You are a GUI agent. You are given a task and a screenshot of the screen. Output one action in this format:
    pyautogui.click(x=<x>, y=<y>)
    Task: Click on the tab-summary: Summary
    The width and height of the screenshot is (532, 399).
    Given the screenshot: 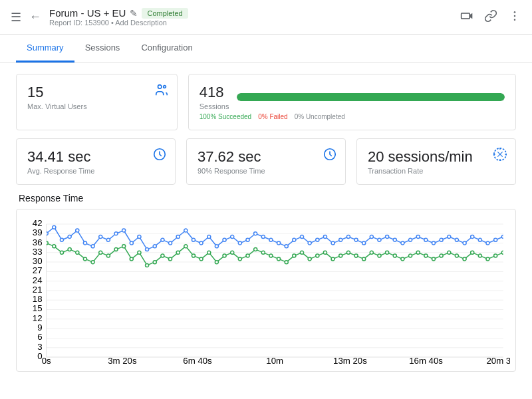 What is the action you would take?
    pyautogui.click(x=45, y=49)
    